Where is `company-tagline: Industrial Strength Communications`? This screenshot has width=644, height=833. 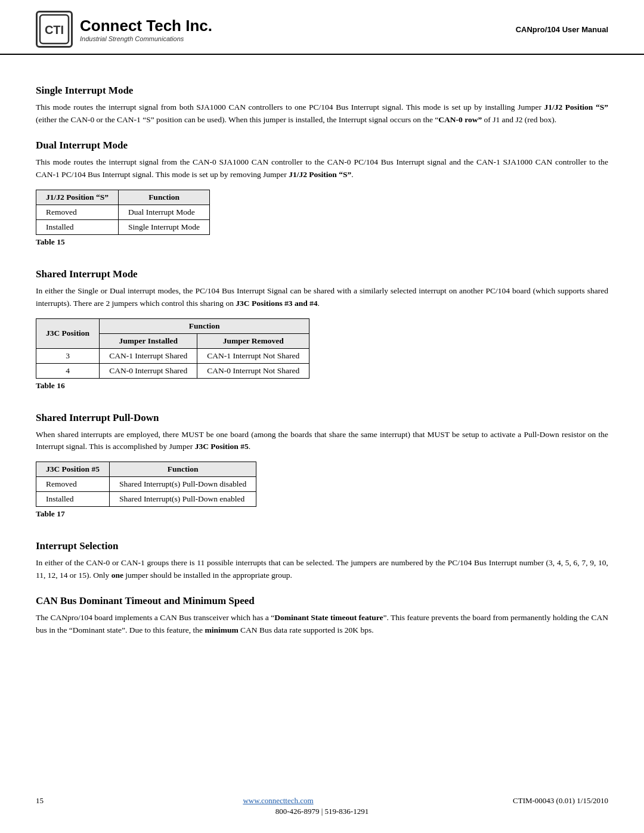 company-tagline: Industrial Strength Communications is located at coordinates (146, 39).